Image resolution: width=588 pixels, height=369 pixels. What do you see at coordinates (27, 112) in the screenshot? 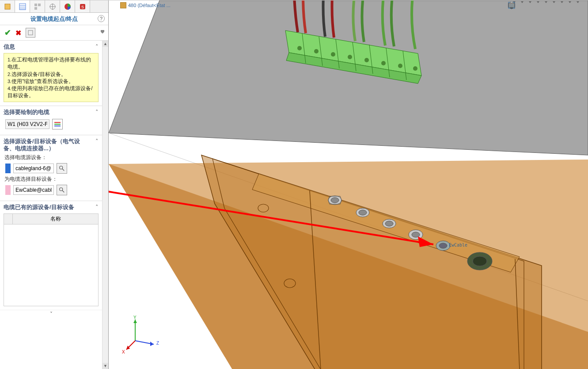
I see `section-cable-header: 选择要绘制的电缆` at bounding box center [27, 112].